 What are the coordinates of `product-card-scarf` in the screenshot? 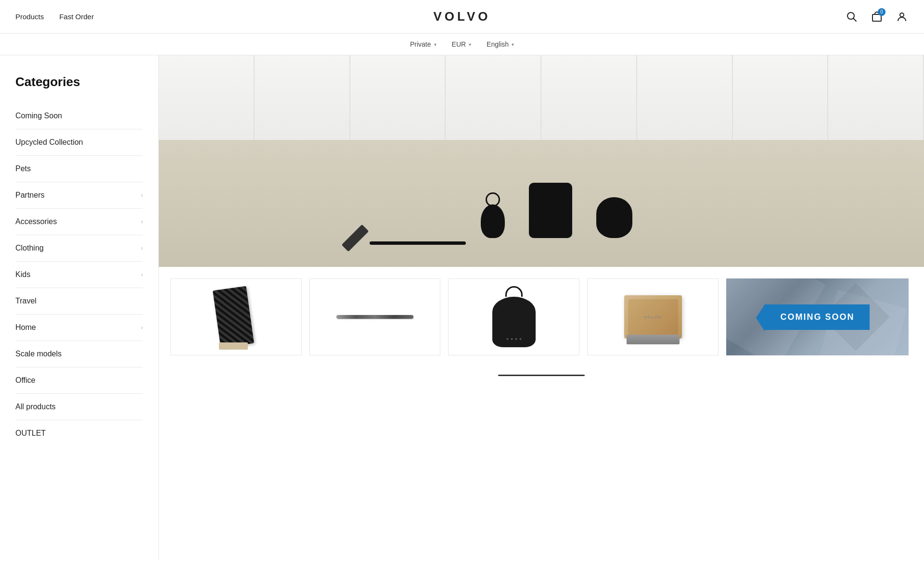 It's located at (236, 317).